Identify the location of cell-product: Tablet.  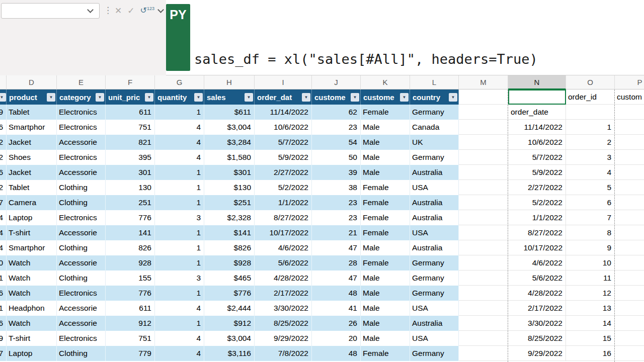
(32, 188).